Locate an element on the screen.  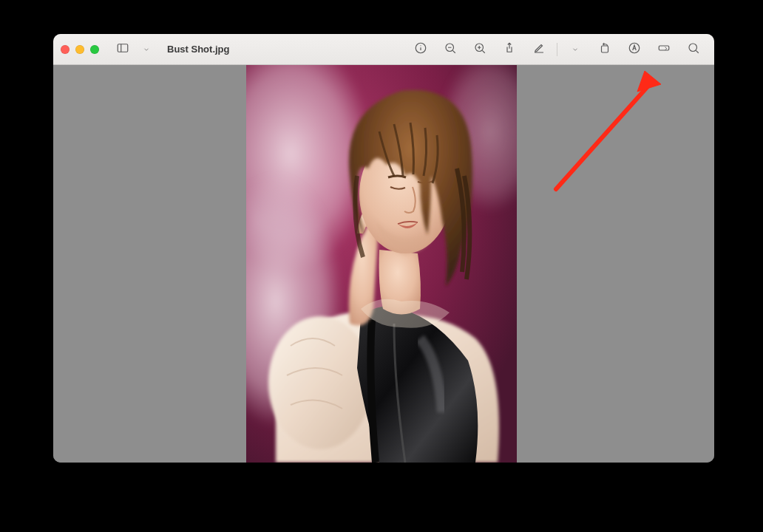
document-title: Bust Shot.jpg is located at coordinates (198, 49).